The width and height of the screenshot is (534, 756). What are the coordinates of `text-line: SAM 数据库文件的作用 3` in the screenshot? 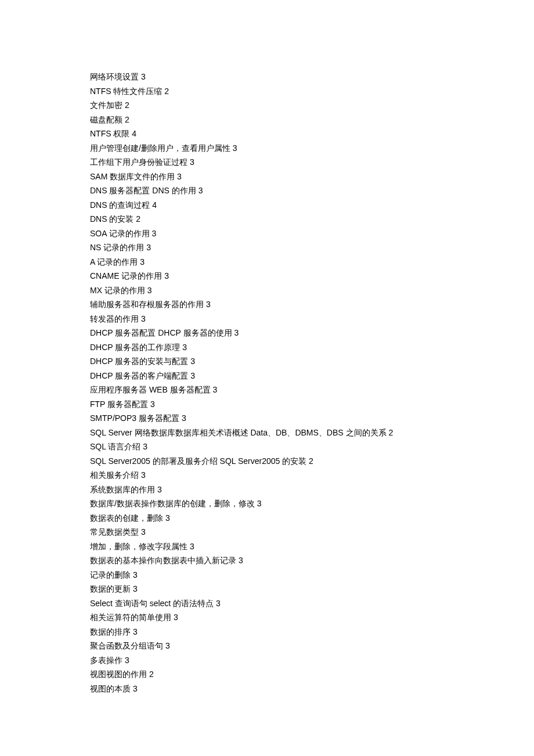 It's located at (267, 177).